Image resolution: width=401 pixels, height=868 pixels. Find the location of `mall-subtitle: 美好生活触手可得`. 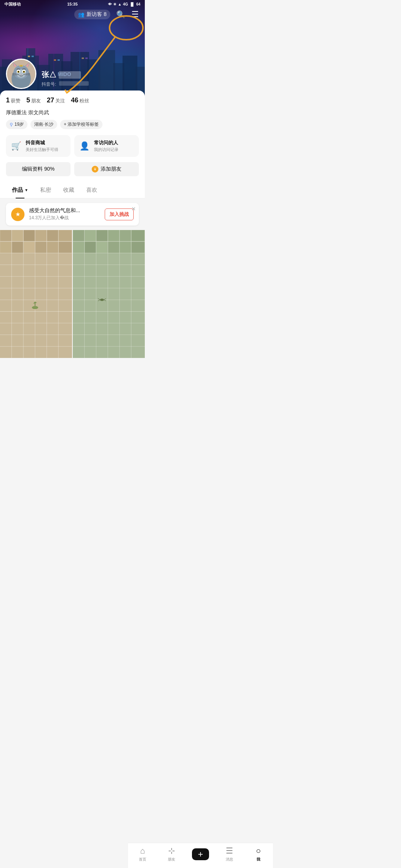

mall-subtitle: 美好生活触手可得 is located at coordinates (42, 150).